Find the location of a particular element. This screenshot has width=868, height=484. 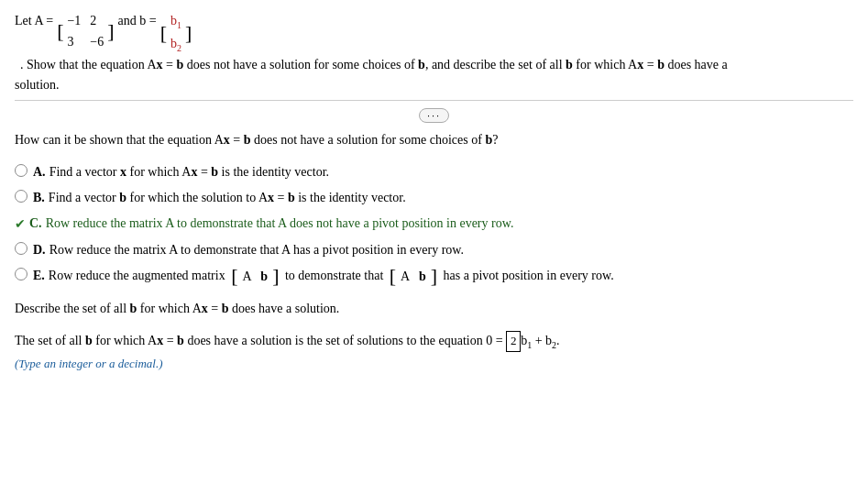

dots-button: ··· is located at coordinates (434, 116).